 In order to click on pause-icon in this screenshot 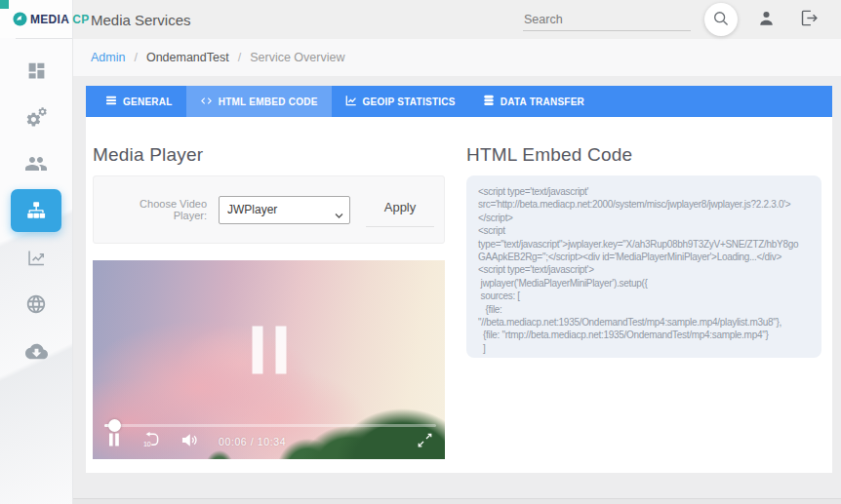, I will do `click(114, 441)`.